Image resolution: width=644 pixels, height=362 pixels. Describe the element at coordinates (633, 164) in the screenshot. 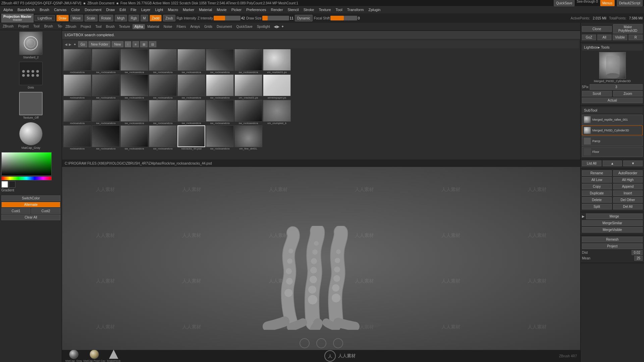

I see `down-arrow-button: ▼` at that location.